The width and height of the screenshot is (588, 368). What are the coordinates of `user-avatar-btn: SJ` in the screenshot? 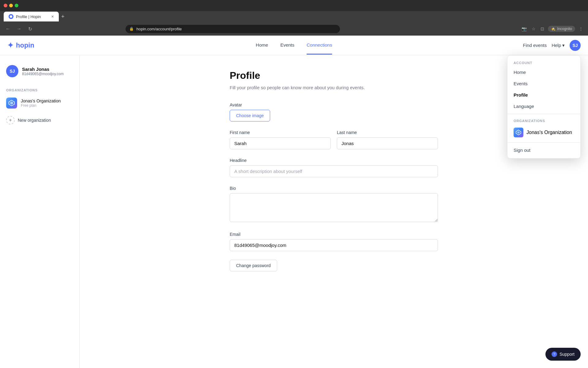 It's located at (575, 45).